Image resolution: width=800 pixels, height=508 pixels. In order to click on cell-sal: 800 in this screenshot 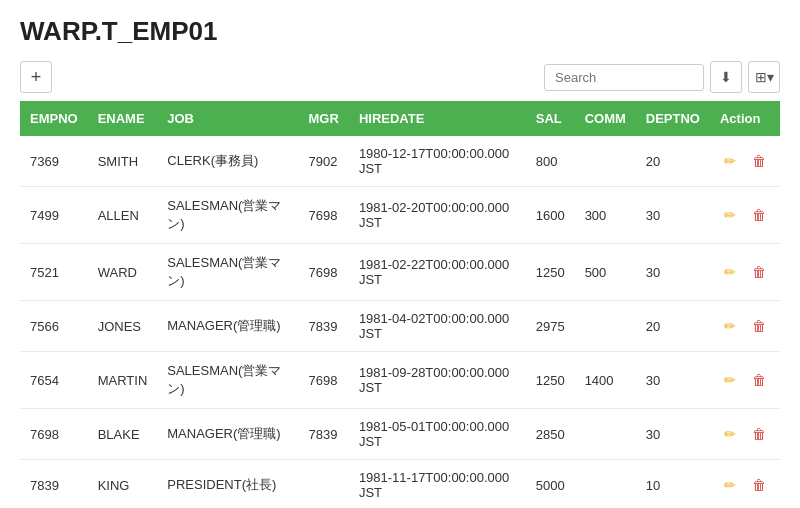, I will do `click(550, 162)`.